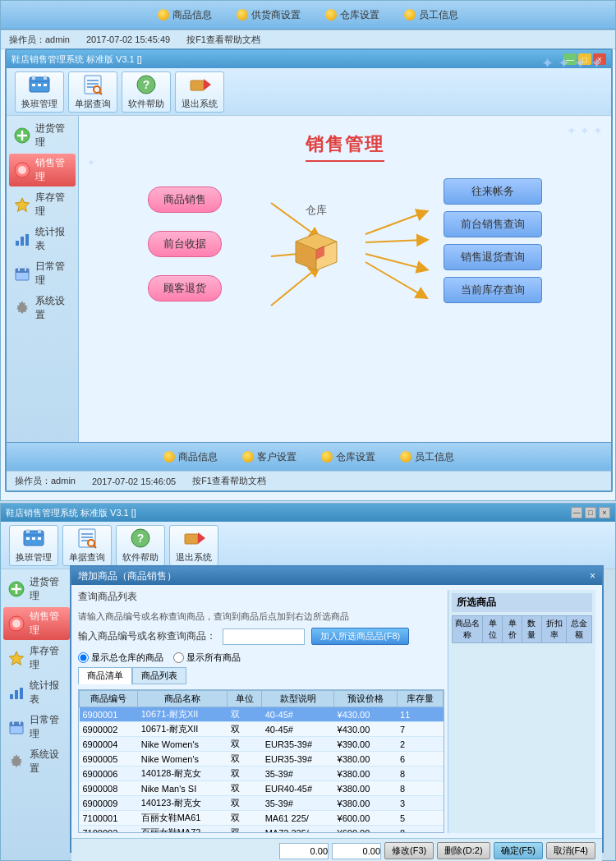 The width and height of the screenshot is (616, 861). Describe the element at coordinates (163, 15) in the screenshot. I see `nav-dot-goods` at that location.